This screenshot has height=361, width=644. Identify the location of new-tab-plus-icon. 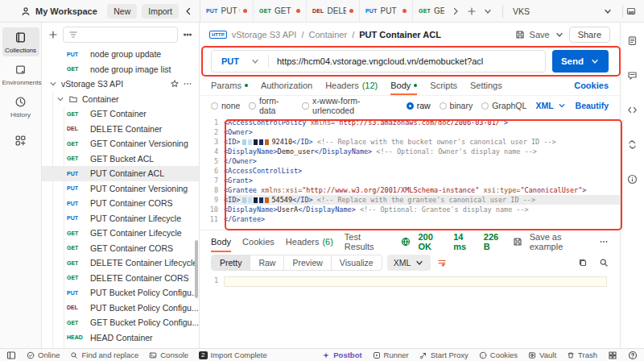
(472, 11).